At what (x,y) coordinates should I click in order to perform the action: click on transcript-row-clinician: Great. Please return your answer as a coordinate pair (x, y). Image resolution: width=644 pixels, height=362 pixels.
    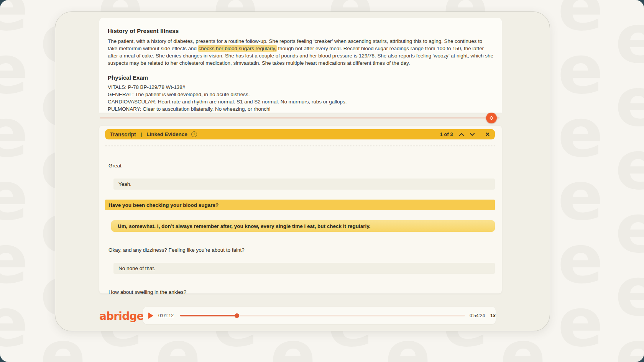
    Looking at the image, I should click on (115, 165).